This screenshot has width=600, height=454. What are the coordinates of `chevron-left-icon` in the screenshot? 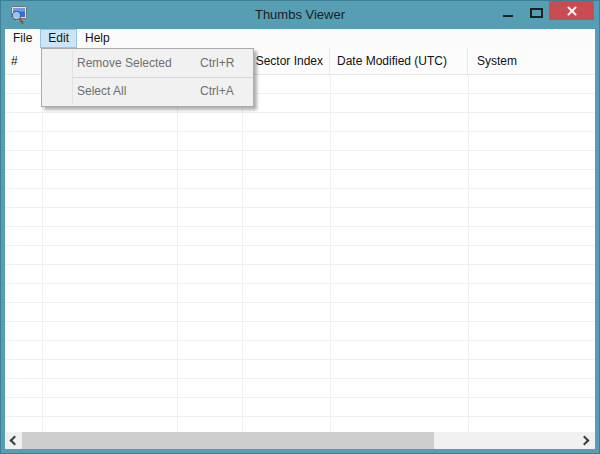 It's located at (15, 441).